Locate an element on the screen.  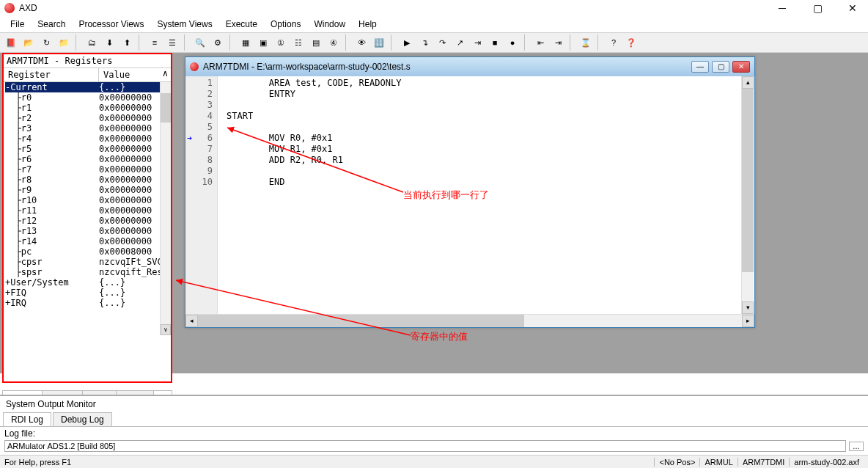
step-out-button: ↗ is located at coordinates (460, 43).